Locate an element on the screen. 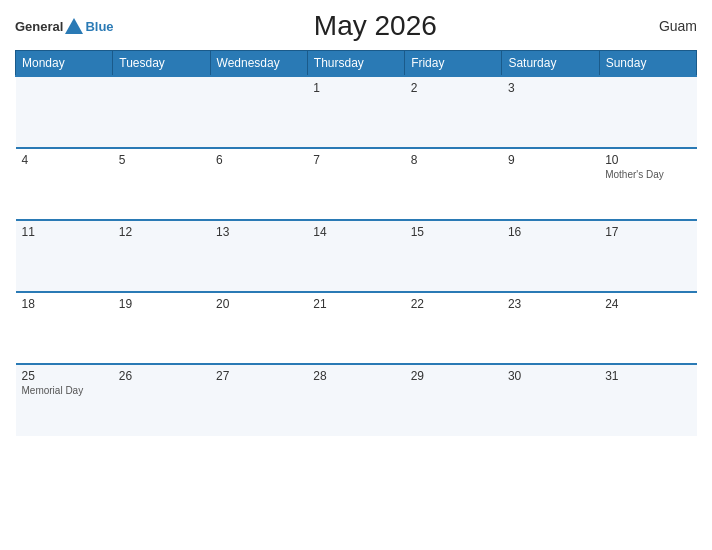 This screenshot has height=550, width=712. calendar-cell: 20 is located at coordinates (258, 328).